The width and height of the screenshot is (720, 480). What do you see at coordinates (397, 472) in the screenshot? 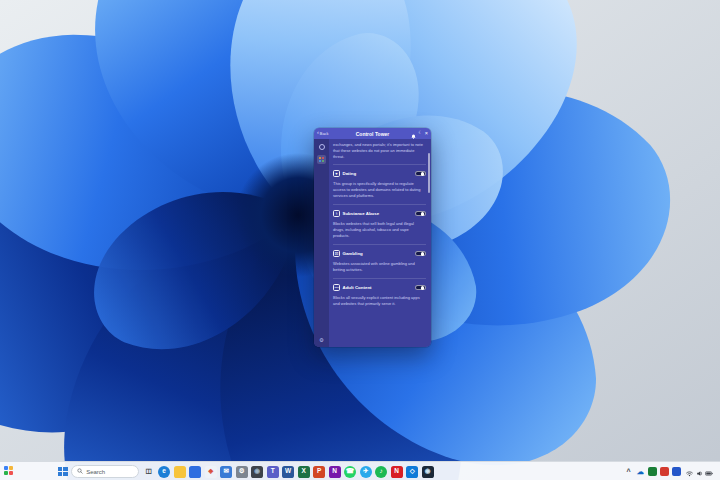
I see `netflix-icon: N` at bounding box center [397, 472].